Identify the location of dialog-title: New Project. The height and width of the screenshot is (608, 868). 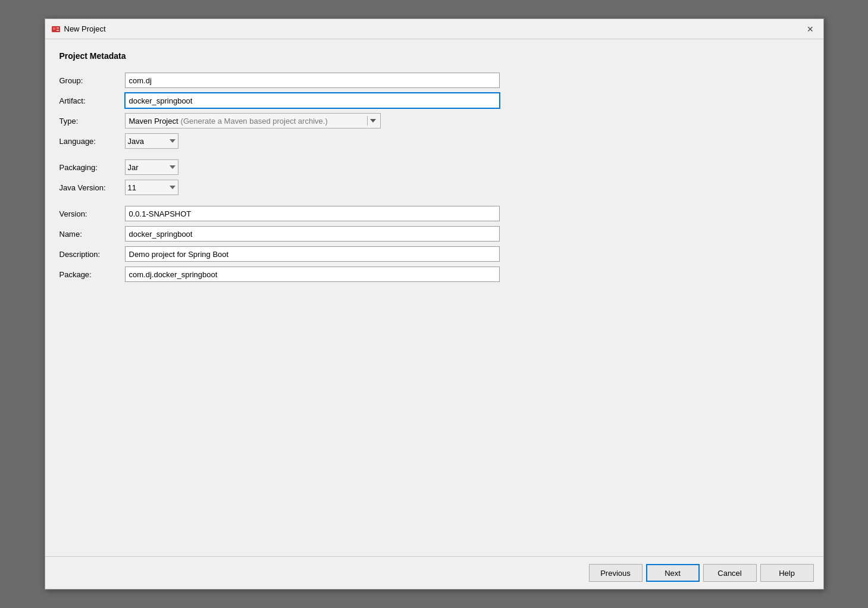
(85, 29).